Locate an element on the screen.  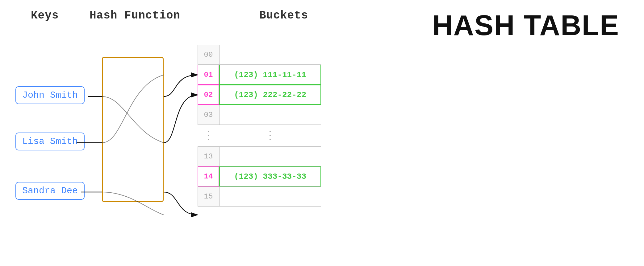
hash-function-box is located at coordinates (133, 129).